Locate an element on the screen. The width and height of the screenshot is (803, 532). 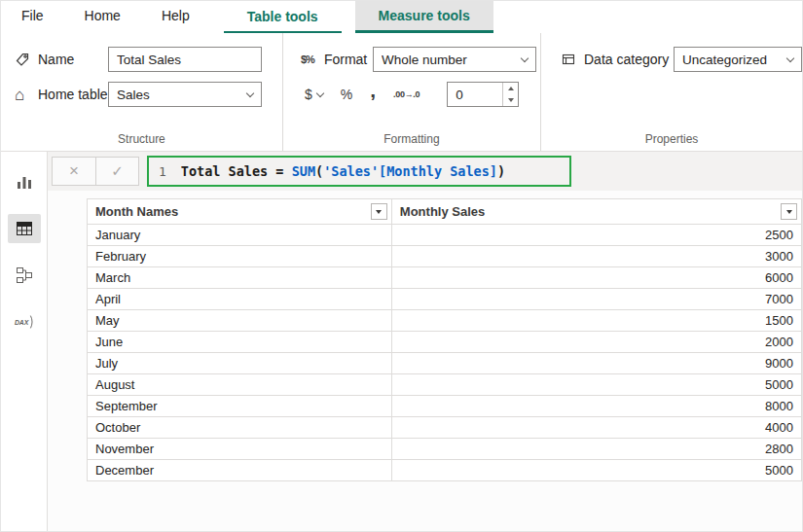
month-cell: May is located at coordinates (239, 321).